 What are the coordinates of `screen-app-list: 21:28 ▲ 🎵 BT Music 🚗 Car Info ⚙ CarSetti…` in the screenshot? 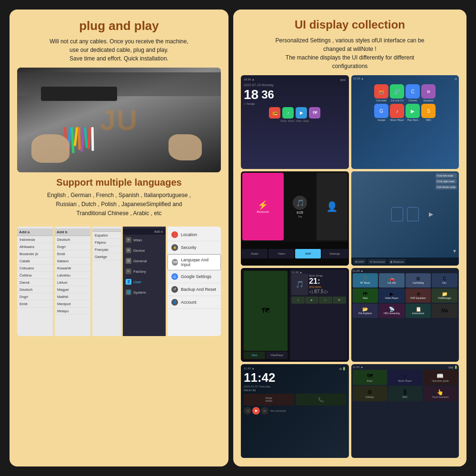 It's located at (406, 315).